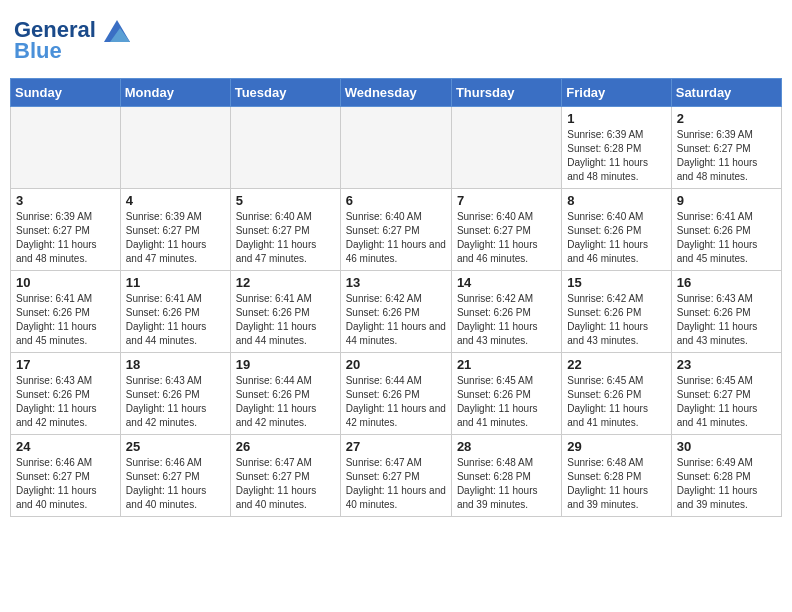  I want to click on calendar-cell: 2Sunrise: 6:39 AM Sunset: 6:27 PM Daylig…, so click(726, 148).